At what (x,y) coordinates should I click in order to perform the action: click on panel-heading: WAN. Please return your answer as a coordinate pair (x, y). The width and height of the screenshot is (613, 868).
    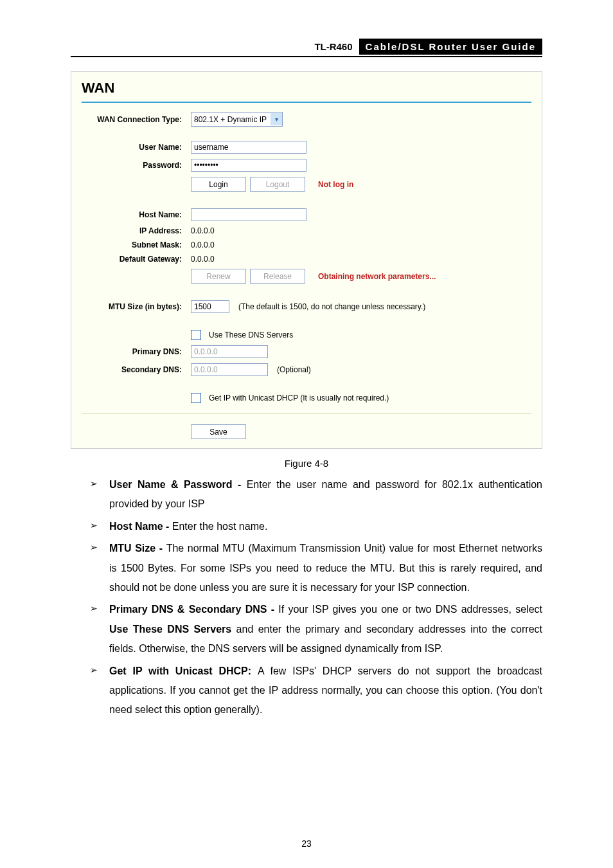
    Looking at the image, I should click on (306, 86).